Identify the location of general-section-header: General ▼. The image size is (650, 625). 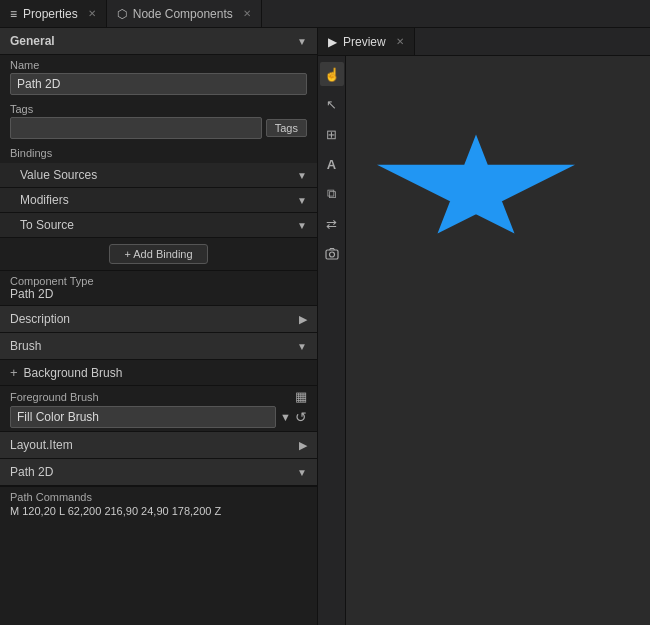
(158, 42).